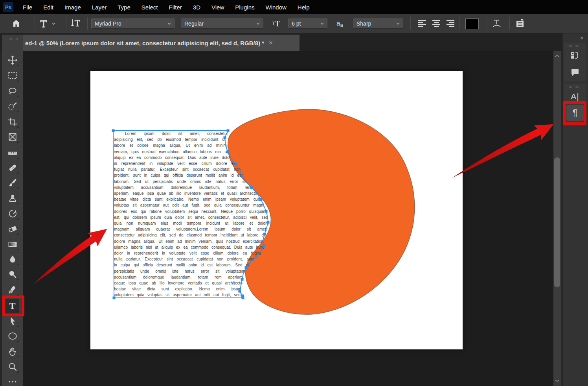  Describe the element at coordinates (582, 38) in the screenshot. I see `collapse-panels-icon: «` at that location.